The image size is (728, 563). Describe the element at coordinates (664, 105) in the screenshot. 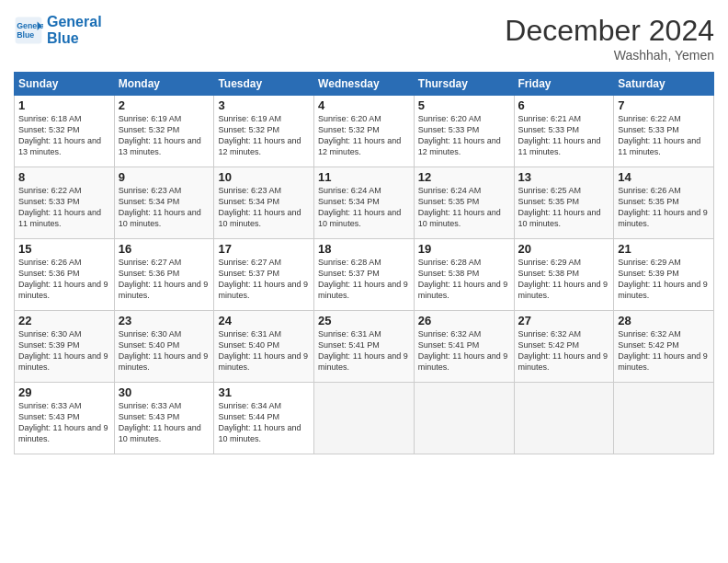

I see `day-number: 7` at that location.